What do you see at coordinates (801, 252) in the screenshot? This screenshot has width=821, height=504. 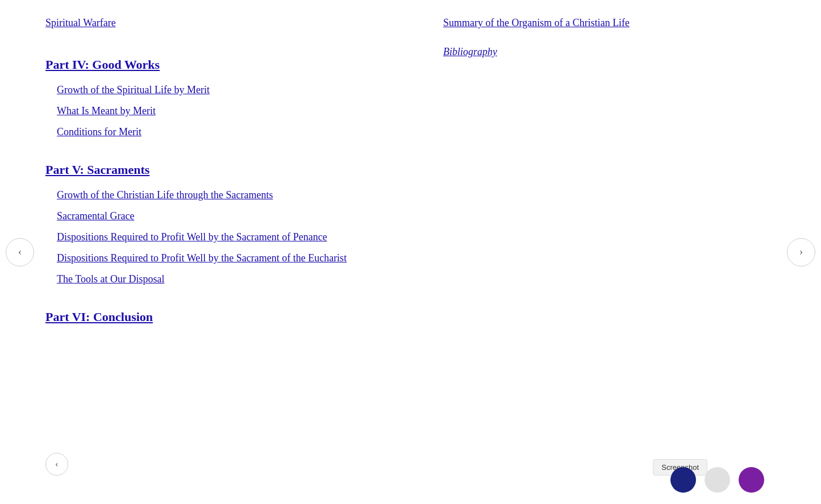 I see `next-nav-button: ›` at bounding box center [801, 252].